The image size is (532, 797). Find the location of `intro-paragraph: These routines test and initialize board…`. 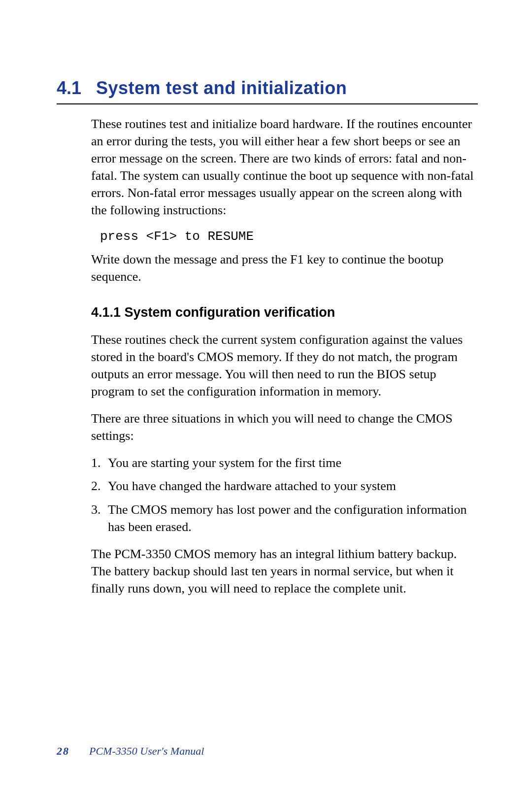

intro-paragraph: These routines test and initialize board… is located at coordinates (285, 167).